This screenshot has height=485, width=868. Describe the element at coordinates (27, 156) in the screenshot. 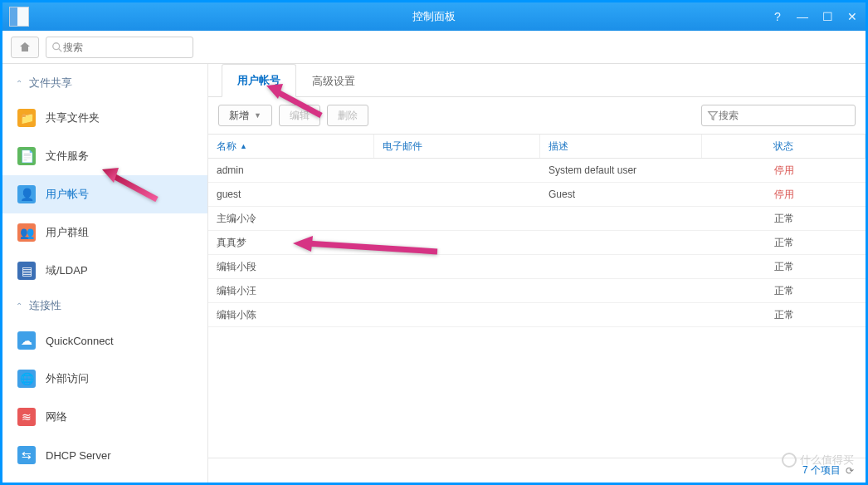

I see `sidebar-item-icon: 📄` at that location.